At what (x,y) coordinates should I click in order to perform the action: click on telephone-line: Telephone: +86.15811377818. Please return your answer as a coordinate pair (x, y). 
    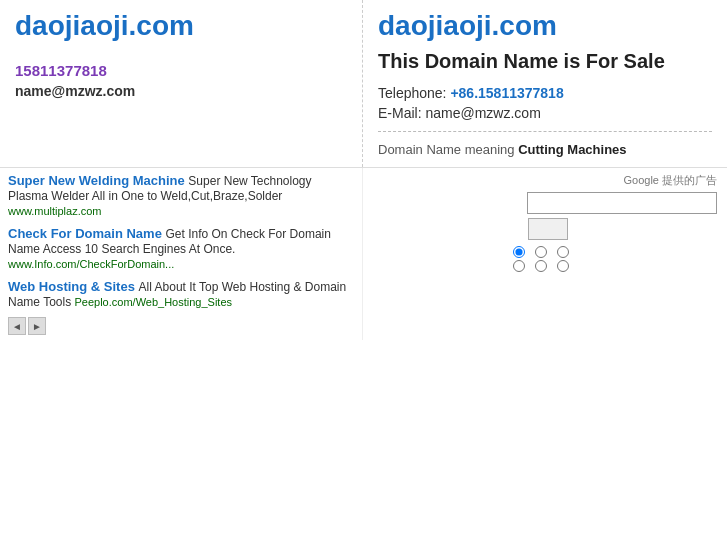
    Looking at the image, I should click on (545, 93).